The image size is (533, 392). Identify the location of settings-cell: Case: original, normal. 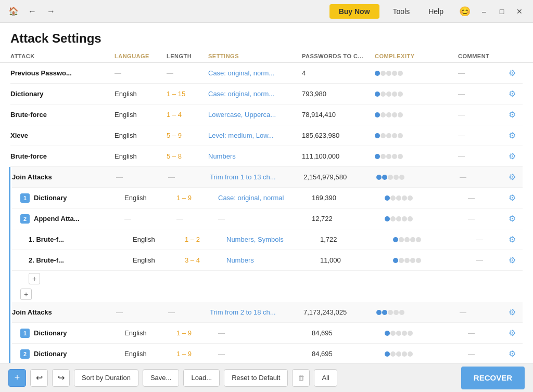
(265, 198).